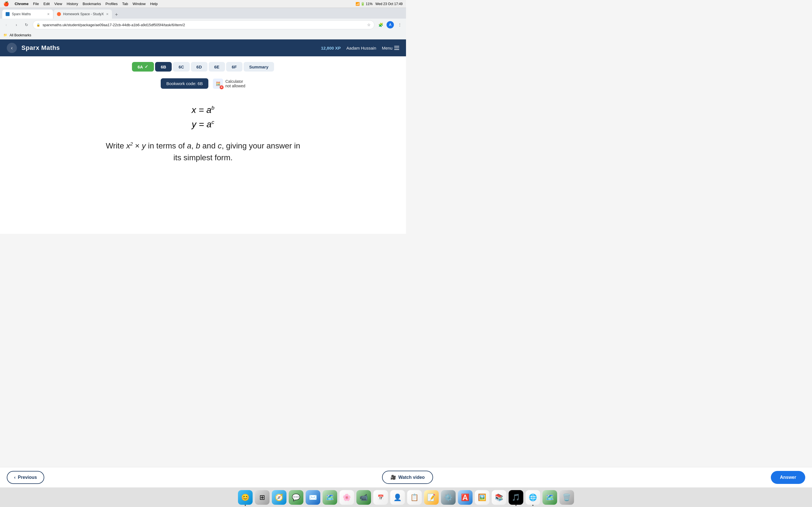 Image resolution: width=812 pixels, height=507 pixels. Describe the element at coordinates (213, 108) in the screenshot. I see `exp-b: b` at that location.